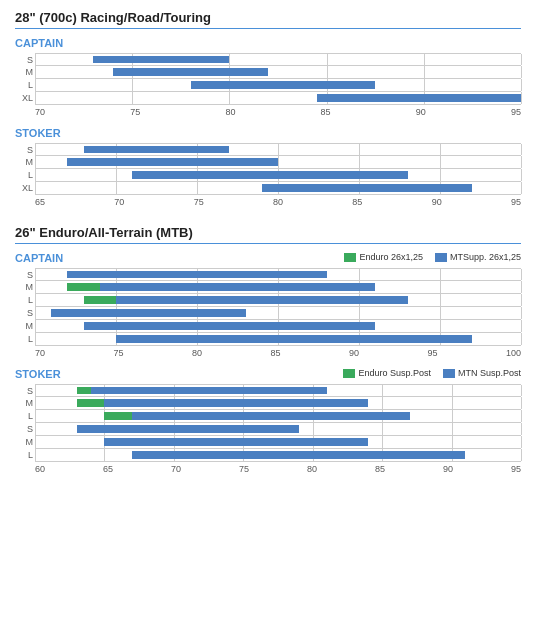 Image resolution: width=536 pixels, height=622 pixels. What do you see at coordinates (268, 20) in the screenshot?
I see `section-title: 28" (700c) Racing/Road/Touring` at bounding box center [268, 20].